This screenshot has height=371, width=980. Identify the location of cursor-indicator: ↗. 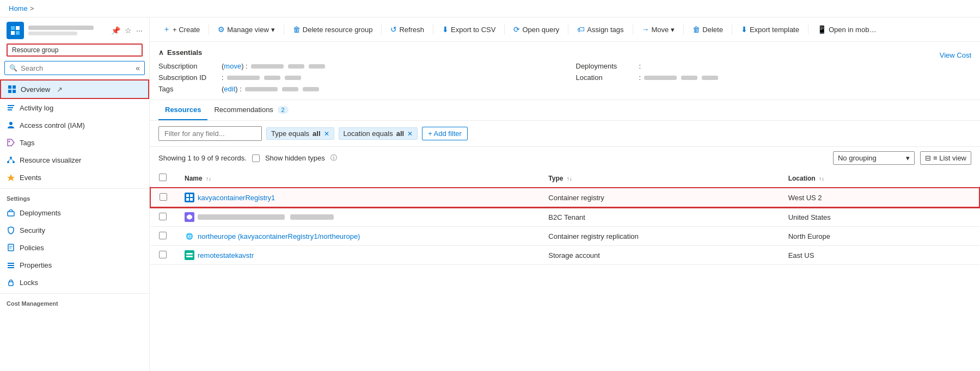
(60, 89).